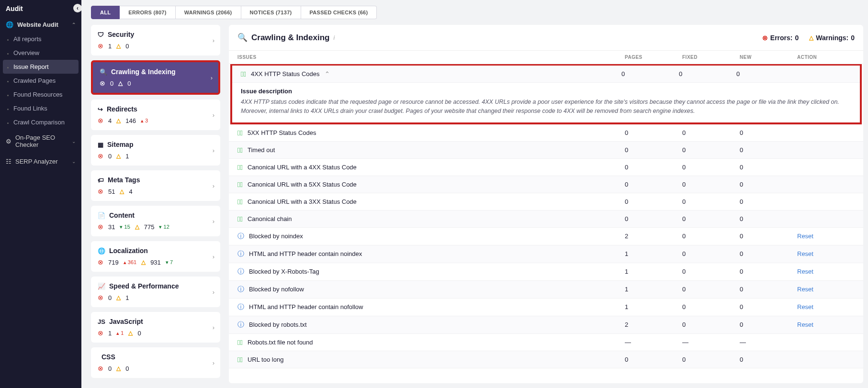 This screenshot has width=868, height=388. Describe the element at coordinates (546, 185) in the screenshot. I see `table-row: ✓⃝Canonical URL with a 5XX Status Code00…` at that location.